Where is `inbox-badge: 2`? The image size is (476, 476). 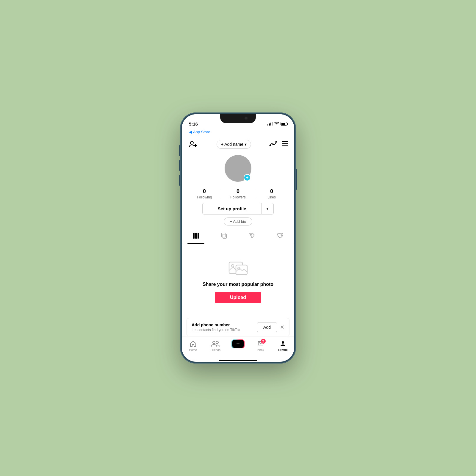 inbox-badge: 2 is located at coordinates (263, 341).